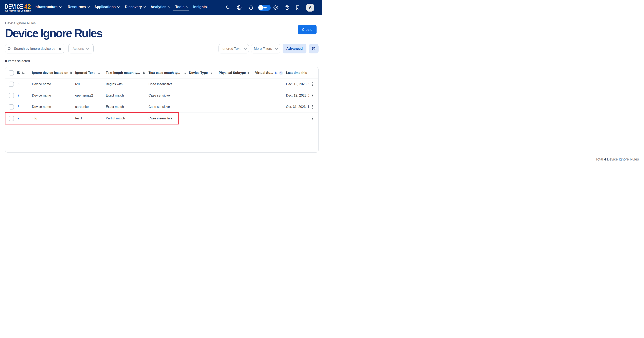 Image resolution: width=644 pixels, height=338 pixels. I want to click on svg-text: A Freshworks Company, so click(18, 11).